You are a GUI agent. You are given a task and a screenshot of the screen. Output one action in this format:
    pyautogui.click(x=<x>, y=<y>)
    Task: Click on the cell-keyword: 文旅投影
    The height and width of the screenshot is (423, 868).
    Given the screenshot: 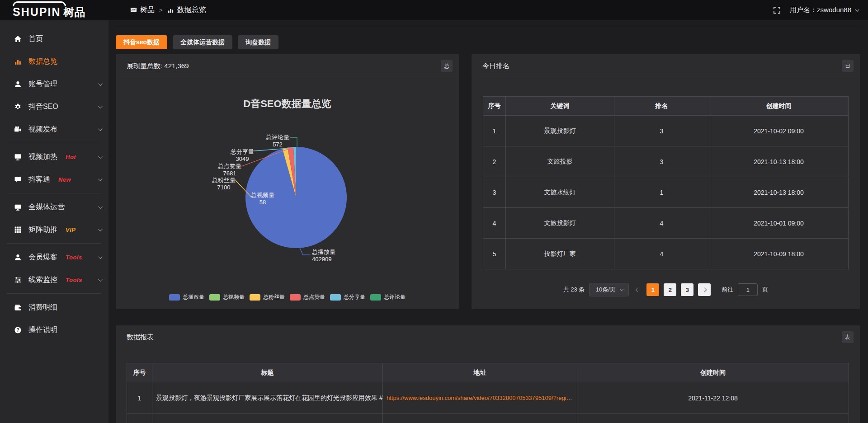 What is the action you would take?
    pyautogui.click(x=560, y=162)
    